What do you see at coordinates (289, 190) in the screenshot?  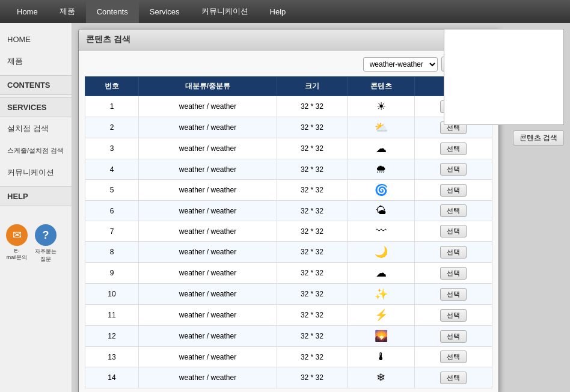 I see `table-row: 5 weather / weather 32 * 32 🌀 선택` at bounding box center [289, 190].